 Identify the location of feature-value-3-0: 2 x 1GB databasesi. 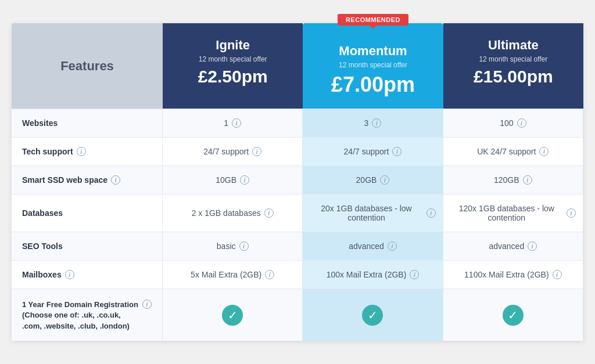
(232, 213).